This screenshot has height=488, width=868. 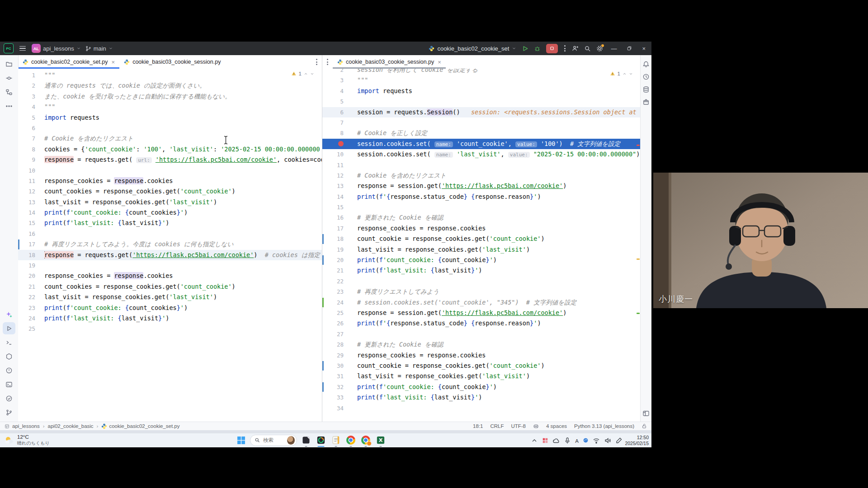 What do you see at coordinates (608, 441) in the screenshot?
I see `volume-icon` at bounding box center [608, 441].